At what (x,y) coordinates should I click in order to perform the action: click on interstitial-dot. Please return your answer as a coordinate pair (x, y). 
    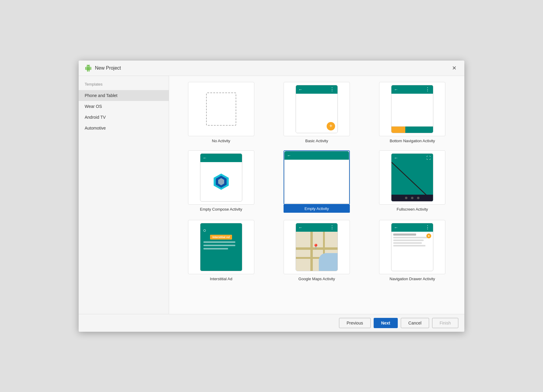
    Looking at the image, I should click on (205, 230).